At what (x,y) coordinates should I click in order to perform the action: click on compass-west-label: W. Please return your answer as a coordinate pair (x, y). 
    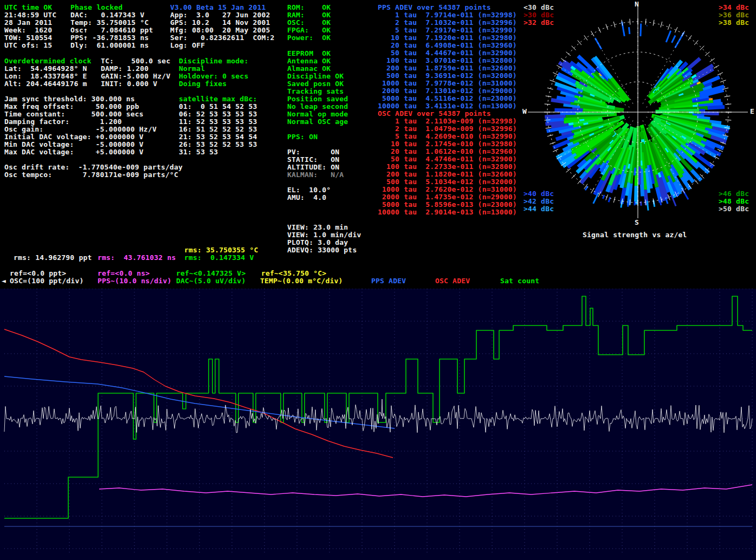
    Looking at the image, I should click on (525, 112).